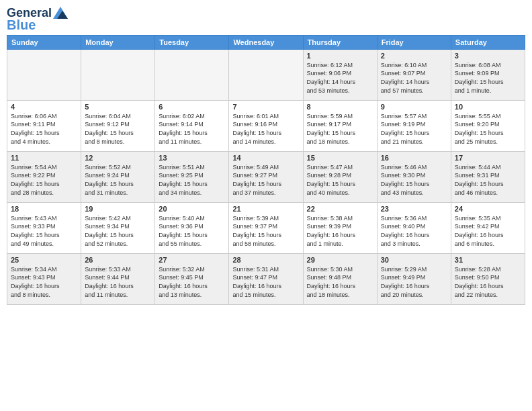 This screenshot has height=411, width=532. Describe the element at coordinates (118, 279) in the screenshot. I see `calendar-cell: 26Sunrise: 5:33 AMSunset: 9:44 PMDayligh…` at that location.